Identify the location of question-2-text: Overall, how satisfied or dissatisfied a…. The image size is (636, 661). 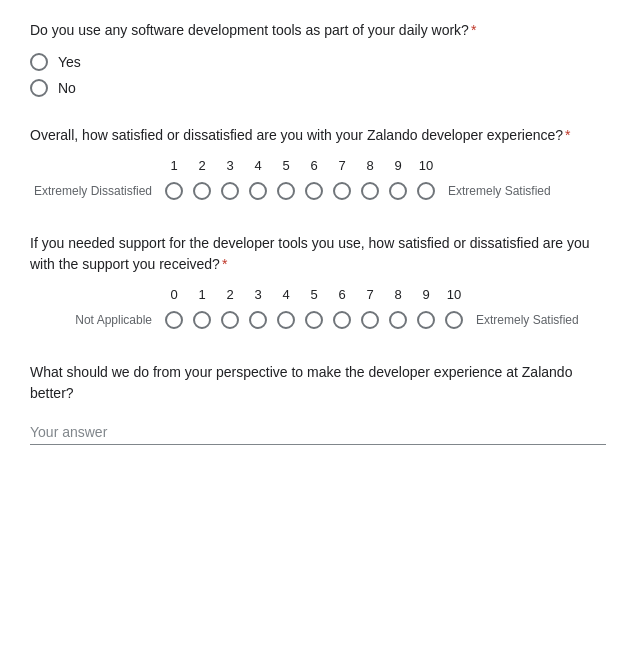
(318, 136).